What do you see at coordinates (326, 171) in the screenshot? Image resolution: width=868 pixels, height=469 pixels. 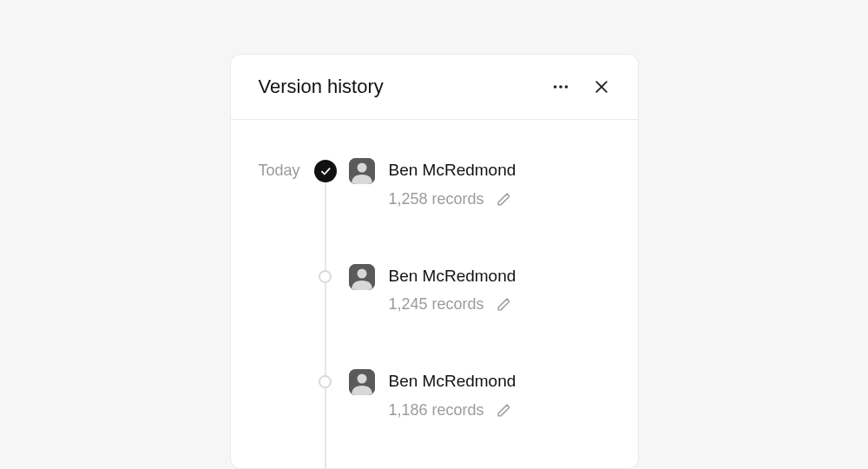 I see `timeline-marker-selected` at bounding box center [326, 171].